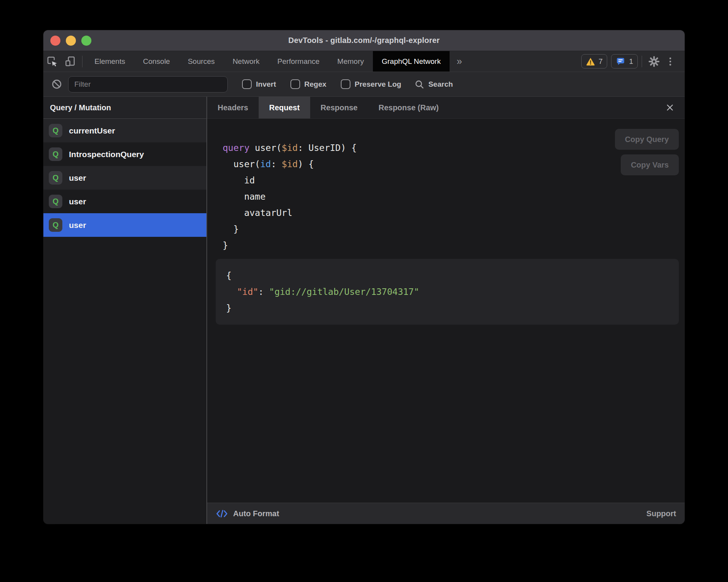 The image size is (728, 582). Describe the element at coordinates (661, 514) in the screenshot. I see `support-link: Support` at that location.